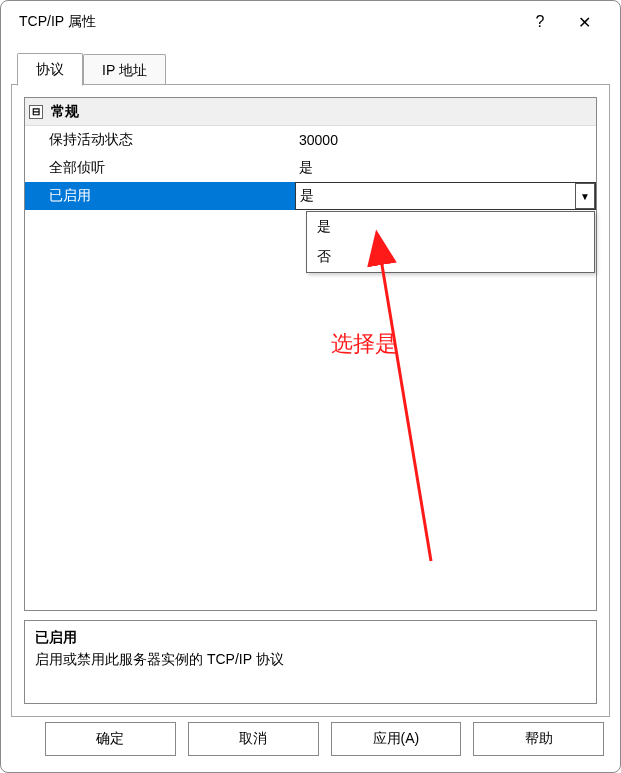 Image resolution: width=621 pixels, height=773 pixels. What do you see at coordinates (50, 70) in the screenshot?
I see `tab-protocol: 协议` at bounding box center [50, 70].